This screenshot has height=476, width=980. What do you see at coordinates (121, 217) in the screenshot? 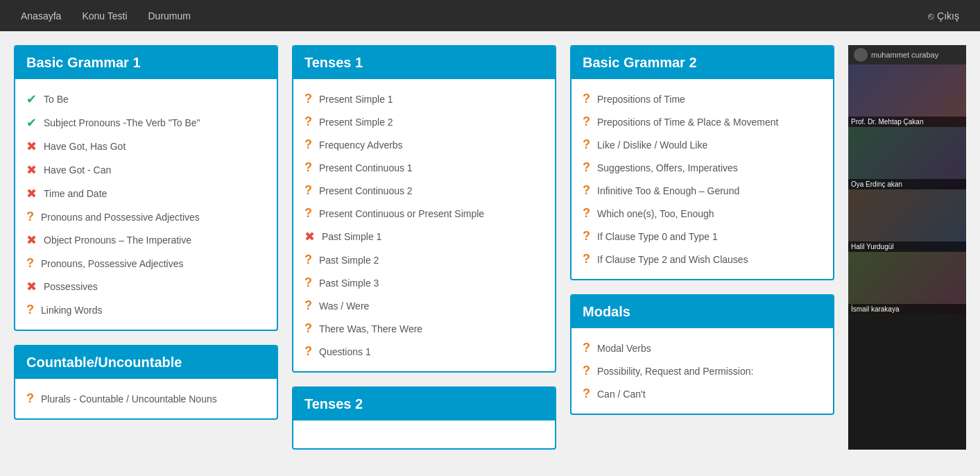
I see `topic-label: Pronouns and Possessive Adjectives` at bounding box center [121, 217].